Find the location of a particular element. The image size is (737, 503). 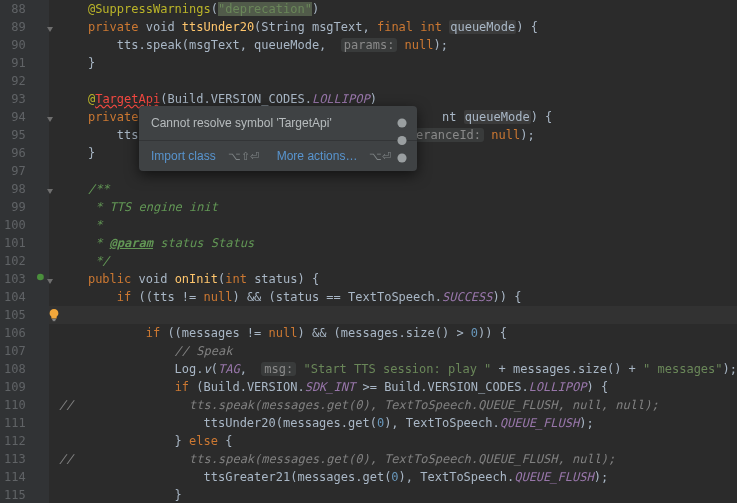

error-tooltip-popup: Cannot resolve symbol 'TargetApi' Import… is located at coordinates (278, 138).